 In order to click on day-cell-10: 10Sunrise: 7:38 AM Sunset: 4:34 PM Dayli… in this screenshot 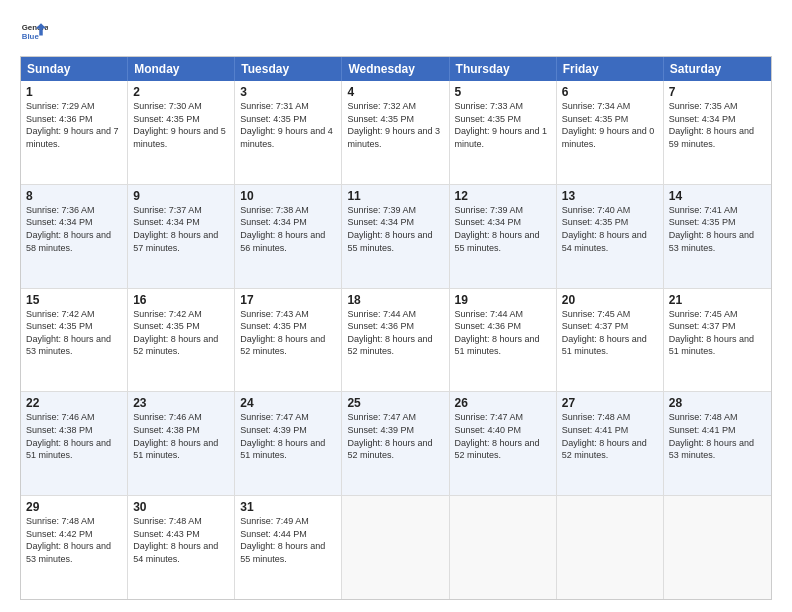, I will do `click(288, 236)`.